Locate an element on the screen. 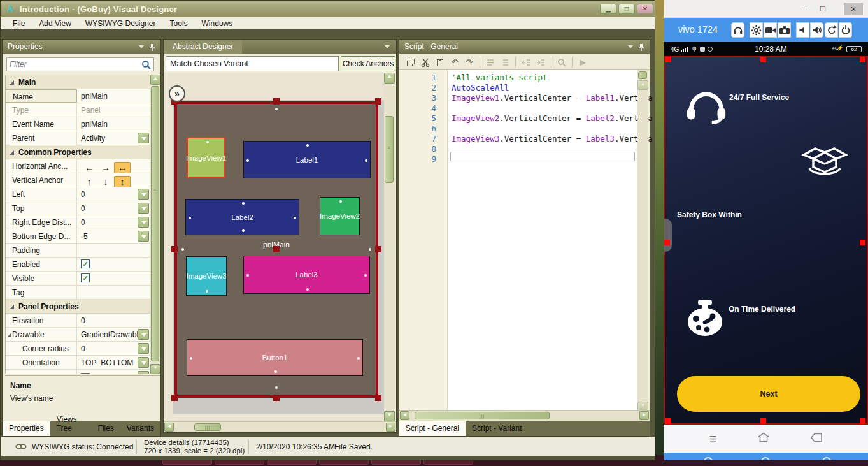  filter-input is located at coordinates (71, 64).